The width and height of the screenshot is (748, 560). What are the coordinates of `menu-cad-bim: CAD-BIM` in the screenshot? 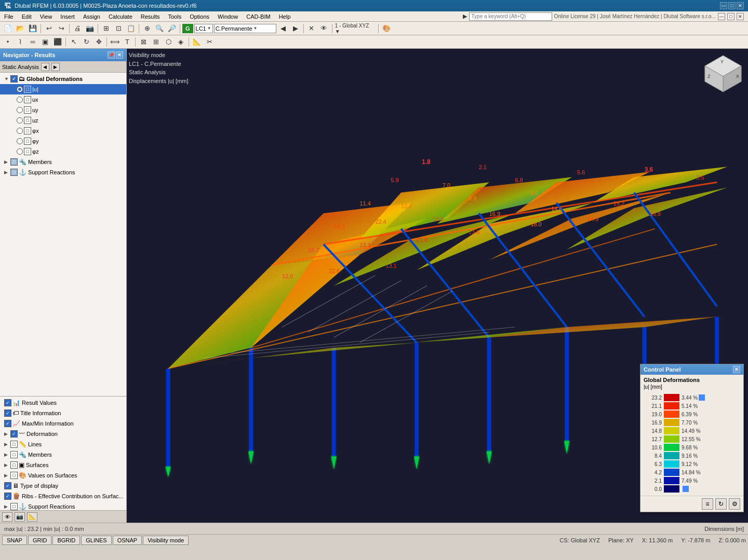 It's located at (258, 17).